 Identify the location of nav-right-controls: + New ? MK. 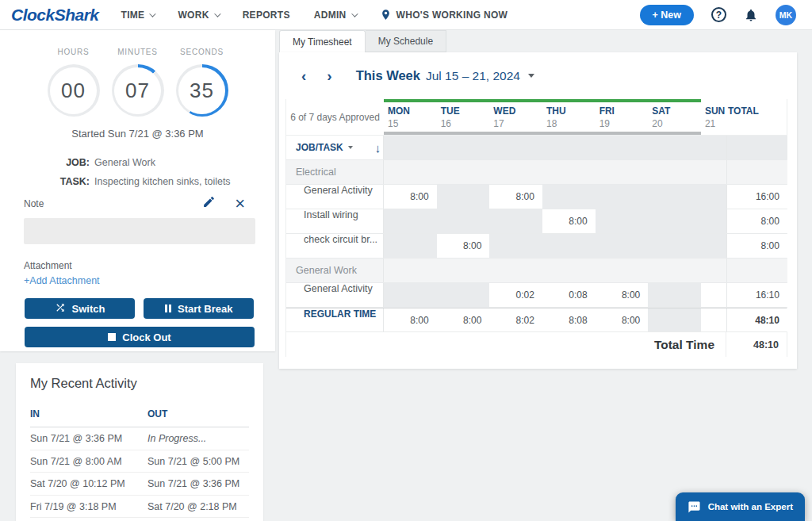
(720, 15).